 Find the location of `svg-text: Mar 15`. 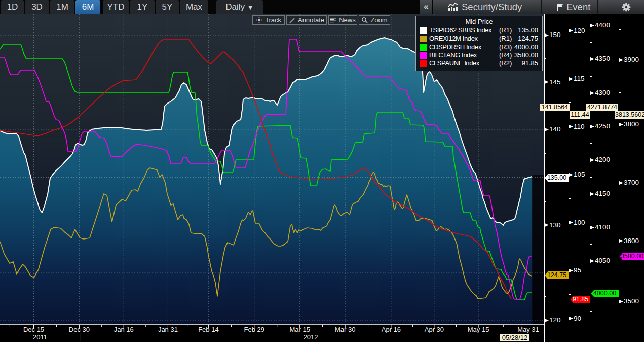

svg-text: Mar 15 is located at coordinates (299, 330).